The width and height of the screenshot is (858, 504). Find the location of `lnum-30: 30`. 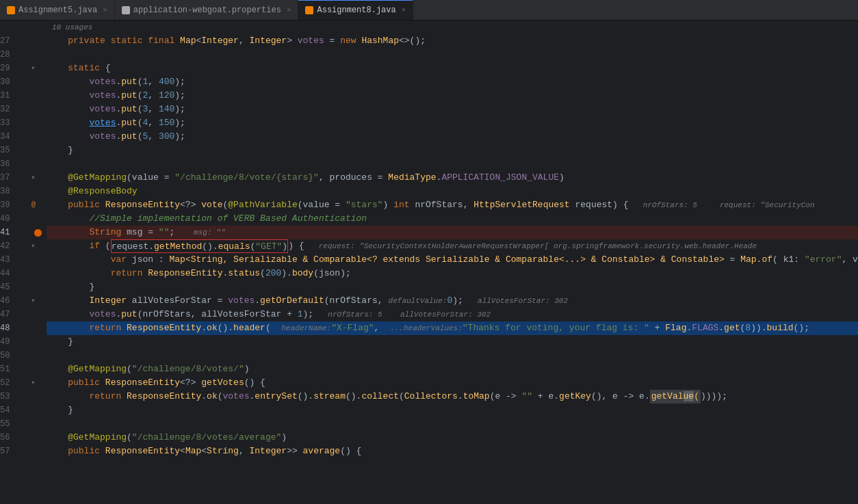

lnum-30: 30 is located at coordinates (13, 82).